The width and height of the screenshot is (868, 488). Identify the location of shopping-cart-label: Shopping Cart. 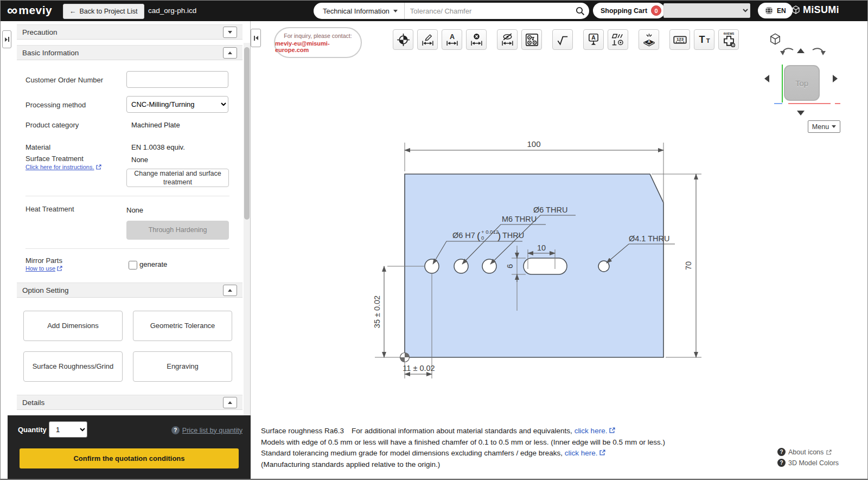
(624, 11).